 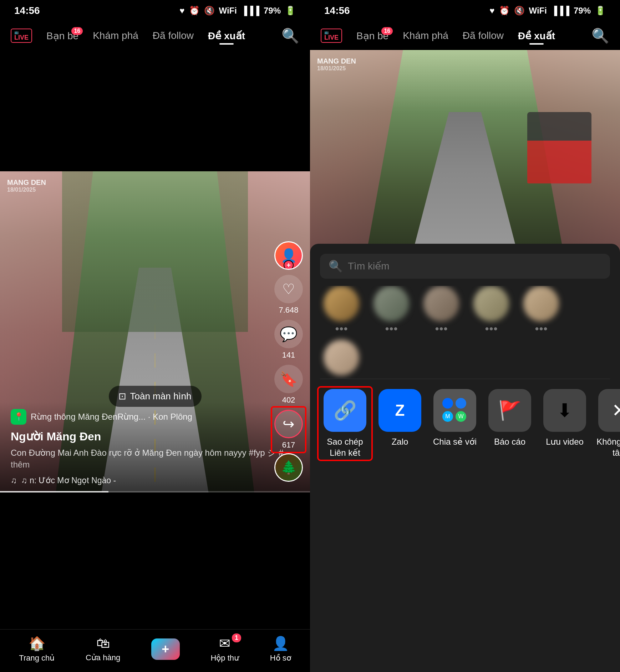 What do you see at coordinates (194, 11) in the screenshot?
I see `alarm-icon: ⏰` at bounding box center [194, 11].